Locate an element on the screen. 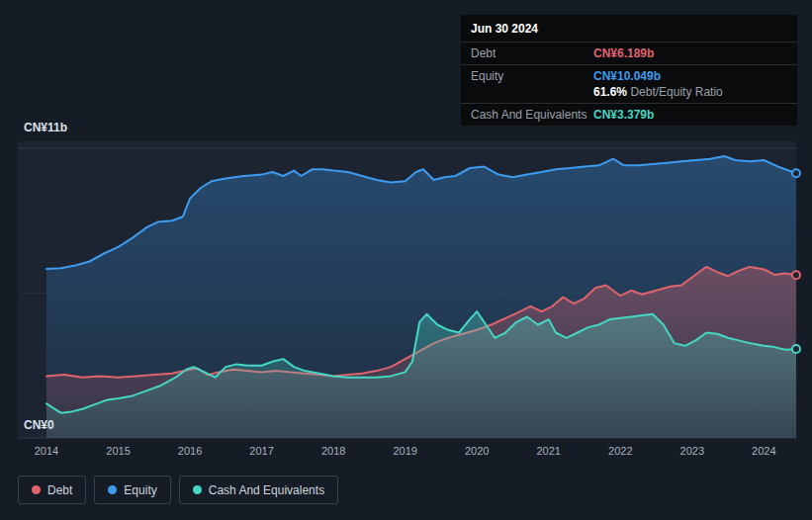 The image size is (812, 520). svg-text: 2022 is located at coordinates (620, 451).